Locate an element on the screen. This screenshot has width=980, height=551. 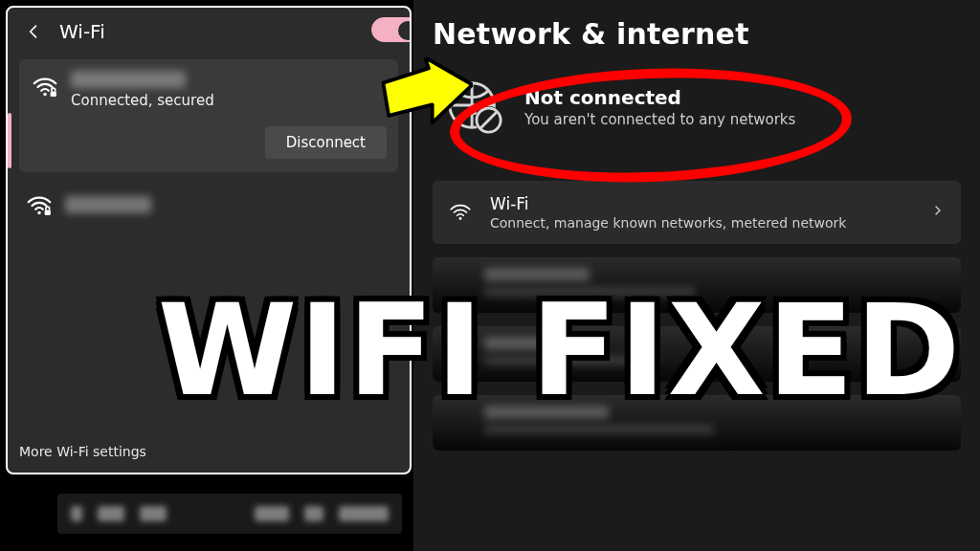
wifi-row-title: Wi-Fi is located at coordinates (668, 204).